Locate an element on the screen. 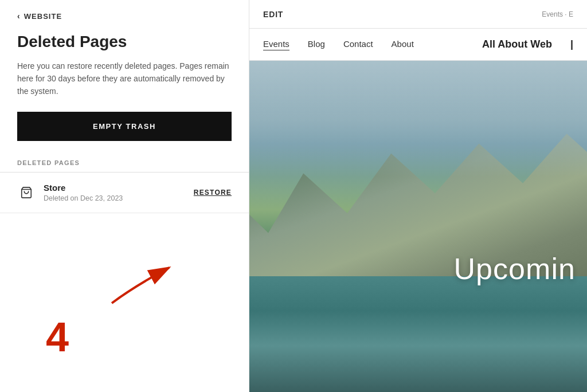 The image size is (587, 392). page-info: Store Deleted on Dec 23, 2023 is located at coordinates (119, 193).